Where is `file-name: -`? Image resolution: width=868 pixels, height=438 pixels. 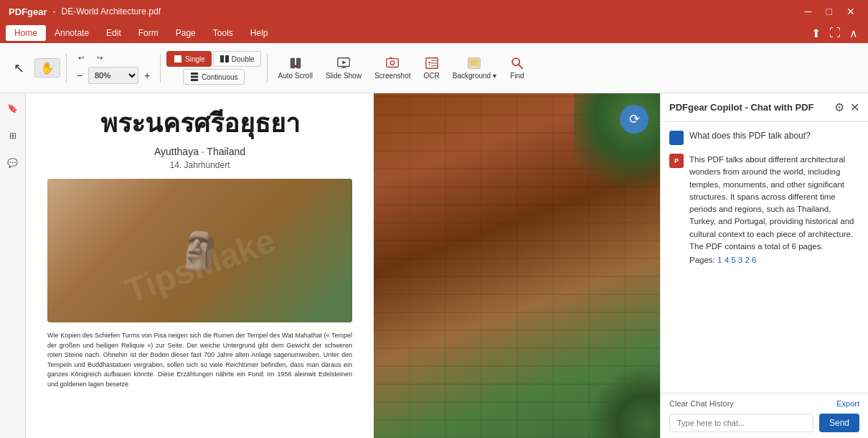
file-name: - is located at coordinates (54, 11).